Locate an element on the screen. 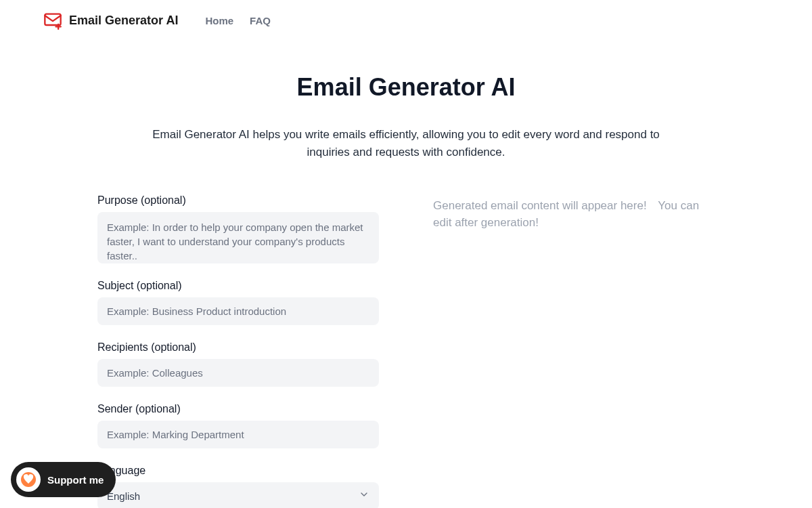 The image size is (812, 508). field-language: Language English is located at coordinates (238, 486).